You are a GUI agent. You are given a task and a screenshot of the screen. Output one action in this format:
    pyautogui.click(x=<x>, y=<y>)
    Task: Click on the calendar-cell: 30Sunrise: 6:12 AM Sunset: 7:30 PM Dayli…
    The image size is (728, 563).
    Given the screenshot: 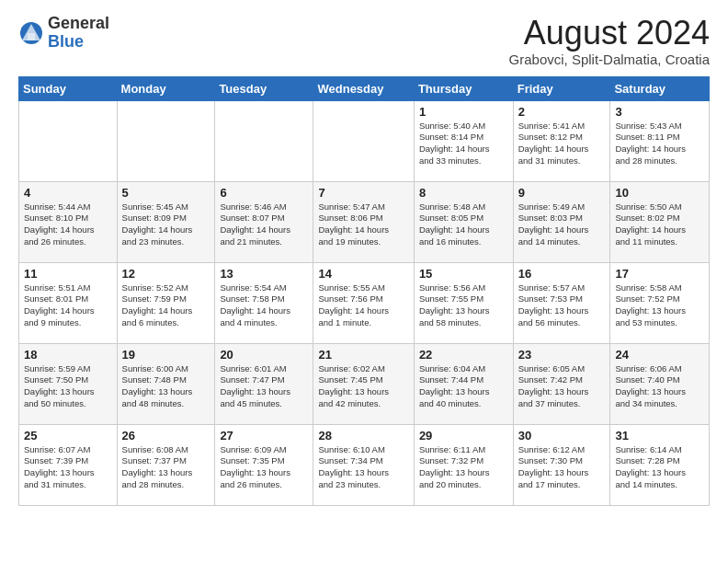 What is the action you would take?
    pyautogui.click(x=562, y=465)
    